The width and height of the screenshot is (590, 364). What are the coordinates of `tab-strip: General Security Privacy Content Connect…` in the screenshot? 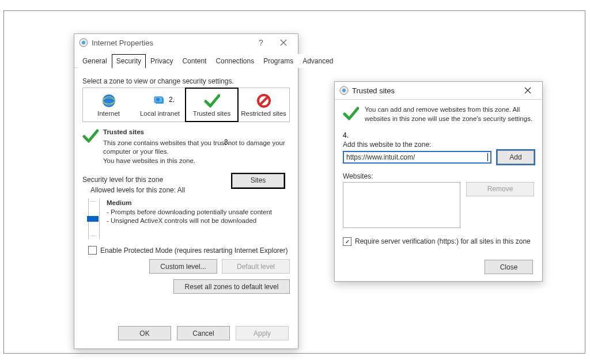 It's located at (186, 61).